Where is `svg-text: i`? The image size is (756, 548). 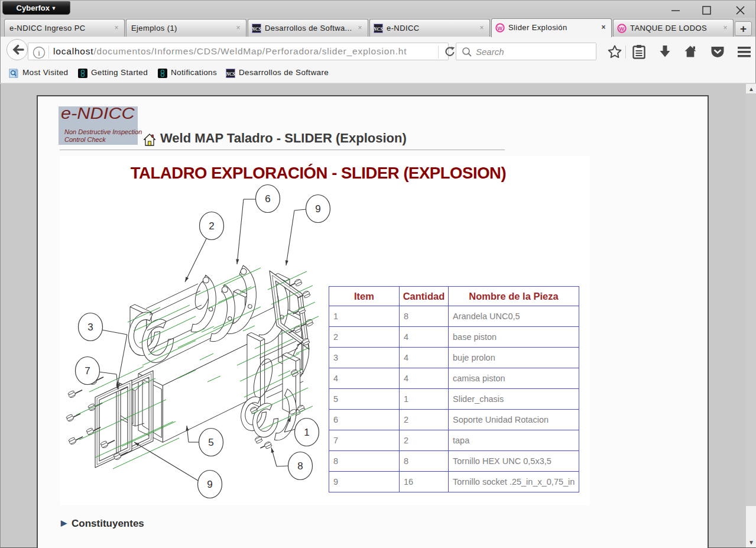
svg-text: i is located at coordinates (39, 53).